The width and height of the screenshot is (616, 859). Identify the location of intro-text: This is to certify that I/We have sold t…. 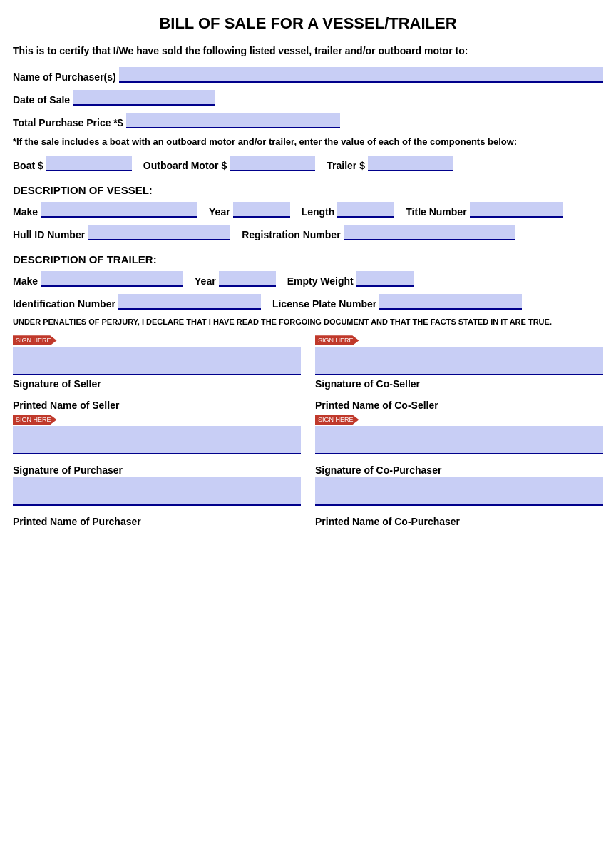
(308, 51).